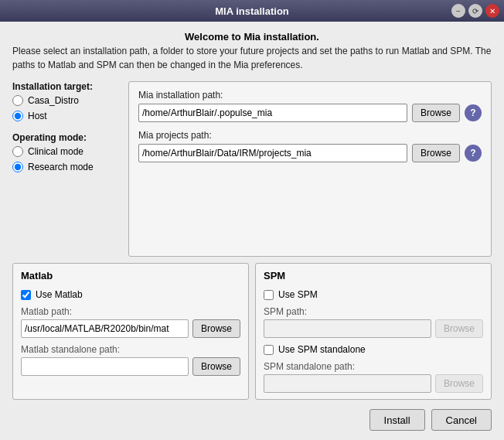 The width and height of the screenshot is (504, 440). What do you see at coordinates (298, 295) in the screenshot?
I see `use-spm-label: Use SPM` at bounding box center [298, 295].